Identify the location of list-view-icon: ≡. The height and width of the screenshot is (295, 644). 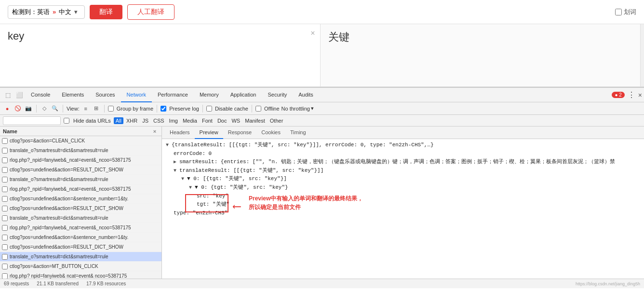
(86, 109).